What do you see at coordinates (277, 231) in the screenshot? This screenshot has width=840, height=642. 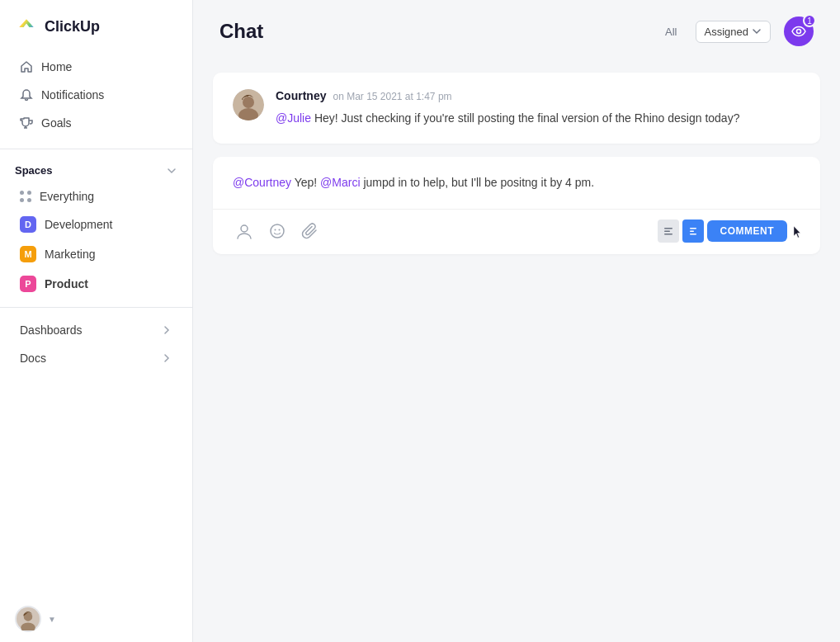 I see `emoji-icon-button` at bounding box center [277, 231].